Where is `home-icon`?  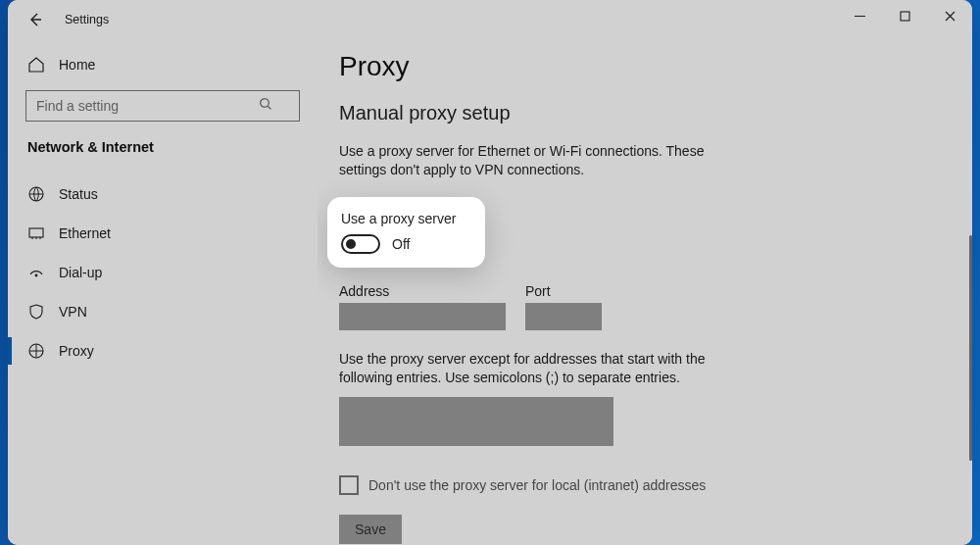 home-icon is located at coordinates (36, 65).